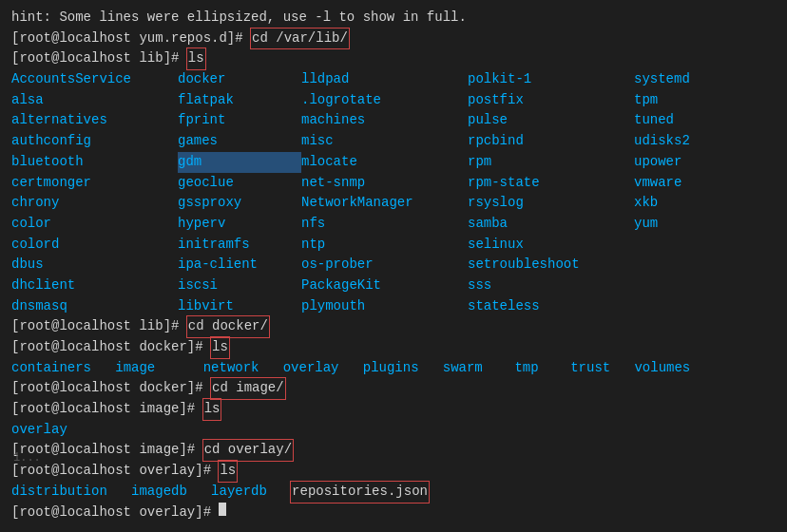 The image size is (787, 532). What do you see at coordinates (196, 58) in the screenshot?
I see `cmd-ls: ls` at bounding box center [196, 58].